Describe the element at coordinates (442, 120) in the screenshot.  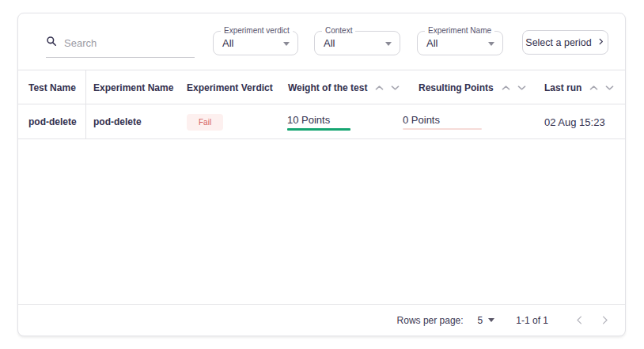
I see `resulting-points-value: 0 Points` at that location.